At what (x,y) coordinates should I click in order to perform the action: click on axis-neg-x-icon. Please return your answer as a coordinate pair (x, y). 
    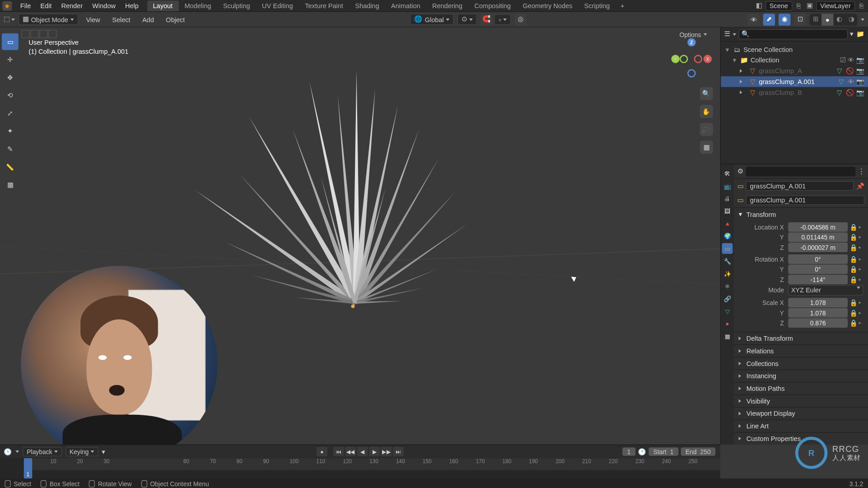
    Looking at the image, I should click on (698, 59).